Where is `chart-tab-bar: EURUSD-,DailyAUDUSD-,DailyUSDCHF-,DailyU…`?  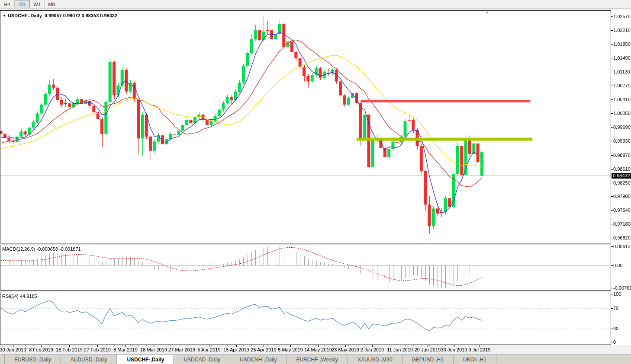 chart-tab-bar: EURUSD-,DailyAUDUSD-,DailyUSDCHF-,DailyU… is located at coordinates (316, 359).